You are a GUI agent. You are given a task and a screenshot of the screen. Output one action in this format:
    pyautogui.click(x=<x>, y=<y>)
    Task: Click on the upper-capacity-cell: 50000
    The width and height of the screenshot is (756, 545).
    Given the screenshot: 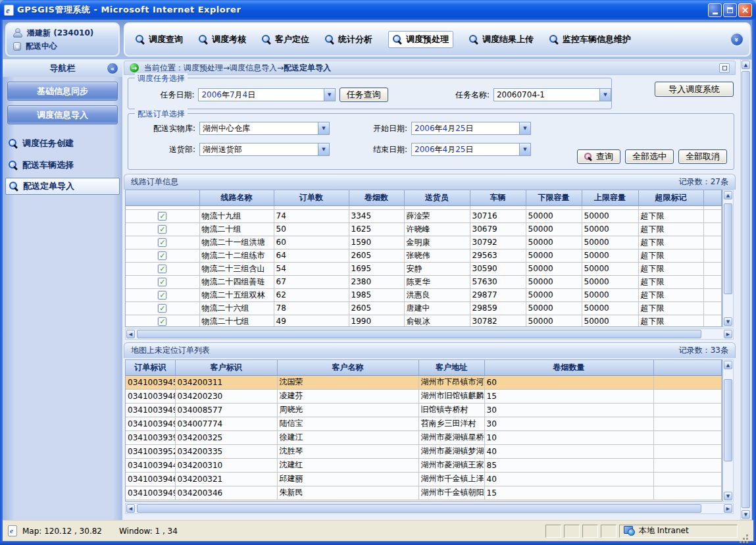 What is the action you would take?
    pyautogui.click(x=610, y=242)
    